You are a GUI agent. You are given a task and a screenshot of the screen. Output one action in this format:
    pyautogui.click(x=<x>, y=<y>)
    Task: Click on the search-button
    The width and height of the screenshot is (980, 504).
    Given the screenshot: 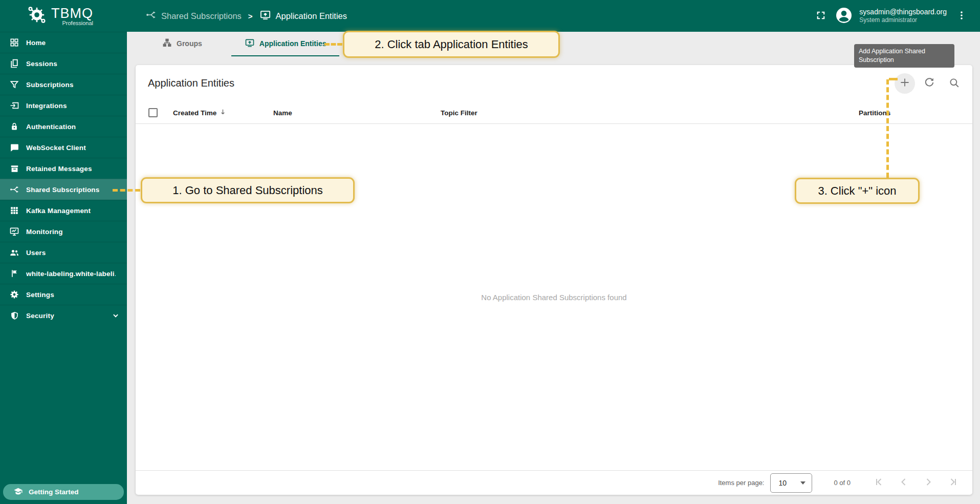 What is the action you would take?
    pyautogui.click(x=954, y=83)
    